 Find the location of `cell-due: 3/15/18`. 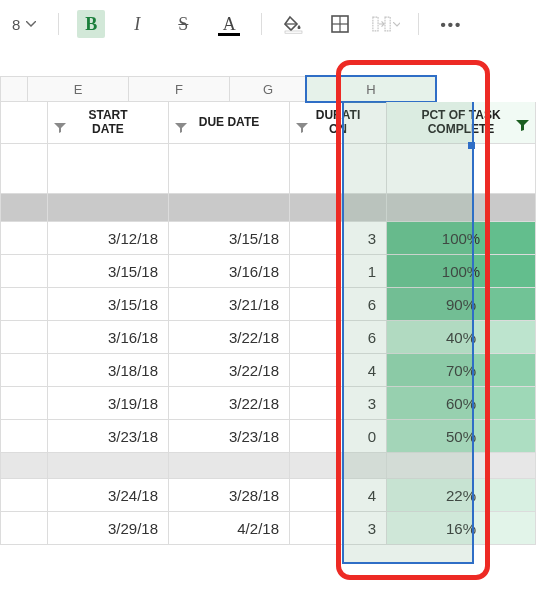

cell-due: 3/15/18 is located at coordinates (230, 238).